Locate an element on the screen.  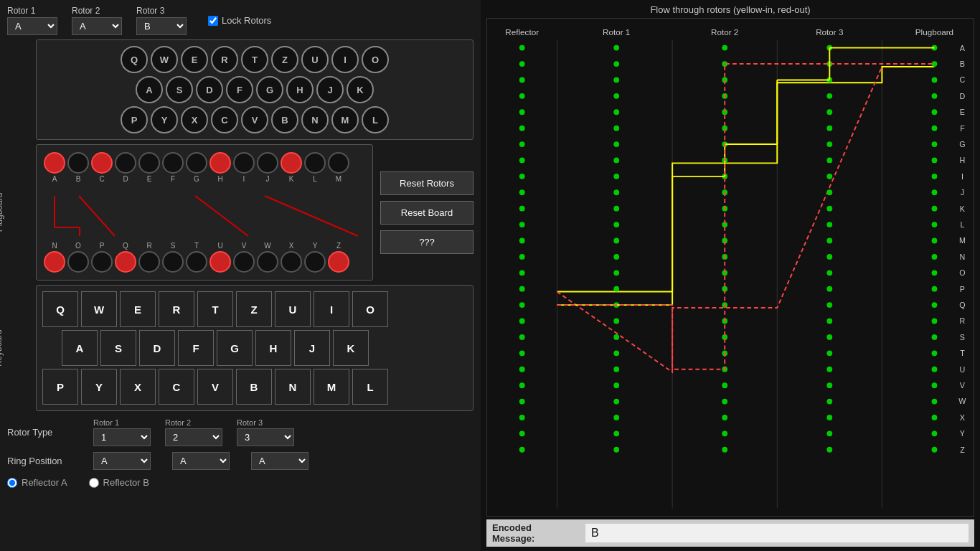
rotor1-type-select: 12345 is located at coordinates (122, 438).